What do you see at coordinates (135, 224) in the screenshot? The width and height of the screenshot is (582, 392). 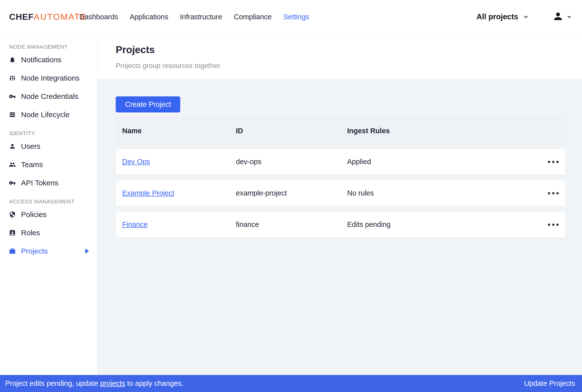 I see `project-link: Finance` at bounding box center [135, 224].